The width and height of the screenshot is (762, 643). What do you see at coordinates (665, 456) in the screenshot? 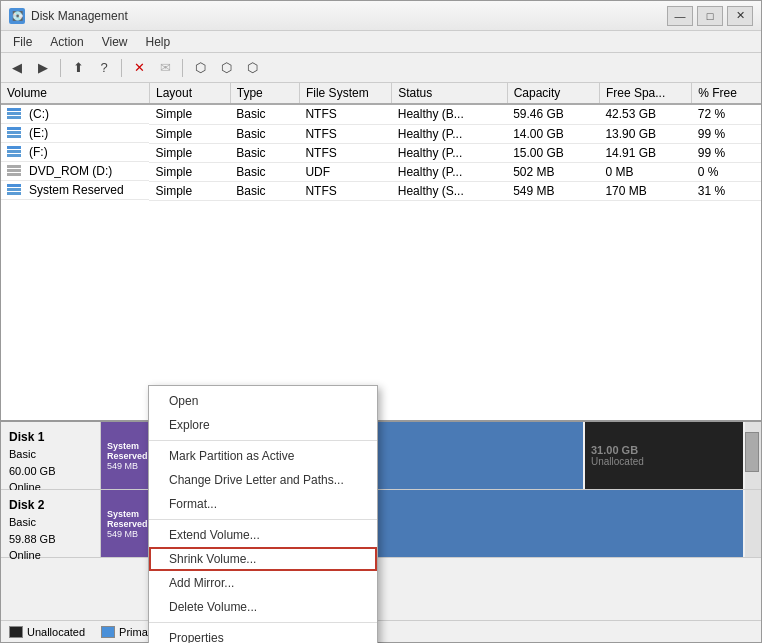
I see `disk-1-part-unallocated: 31.00 GB Unallocated` at bounding box center [665, 456].